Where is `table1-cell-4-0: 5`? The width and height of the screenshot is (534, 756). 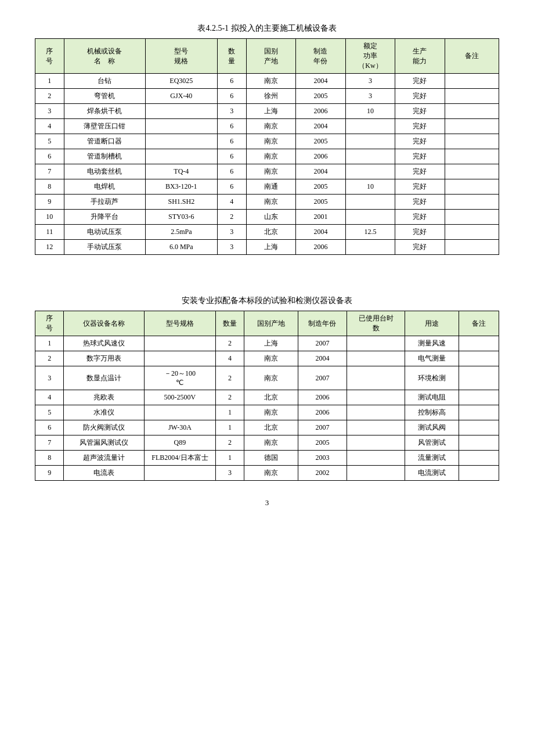
table1-cell-4-0: 5 is located at coordinates (50, 142).